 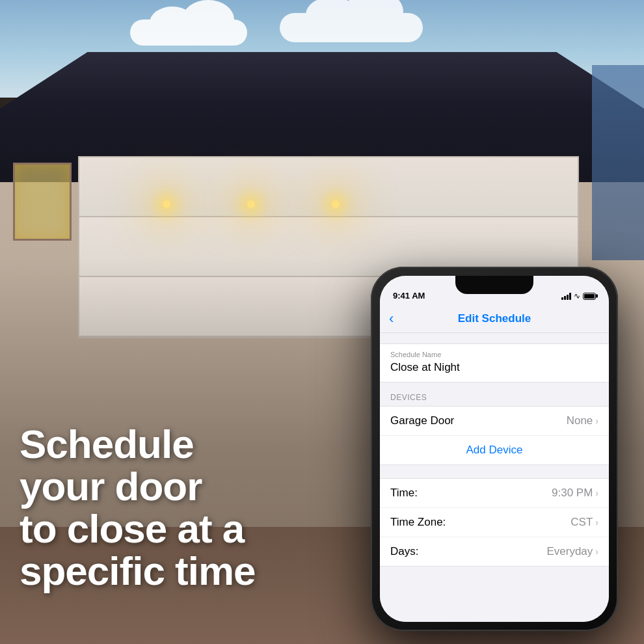 I want to click on status-icons: ∿, so click(x=579, y=296).